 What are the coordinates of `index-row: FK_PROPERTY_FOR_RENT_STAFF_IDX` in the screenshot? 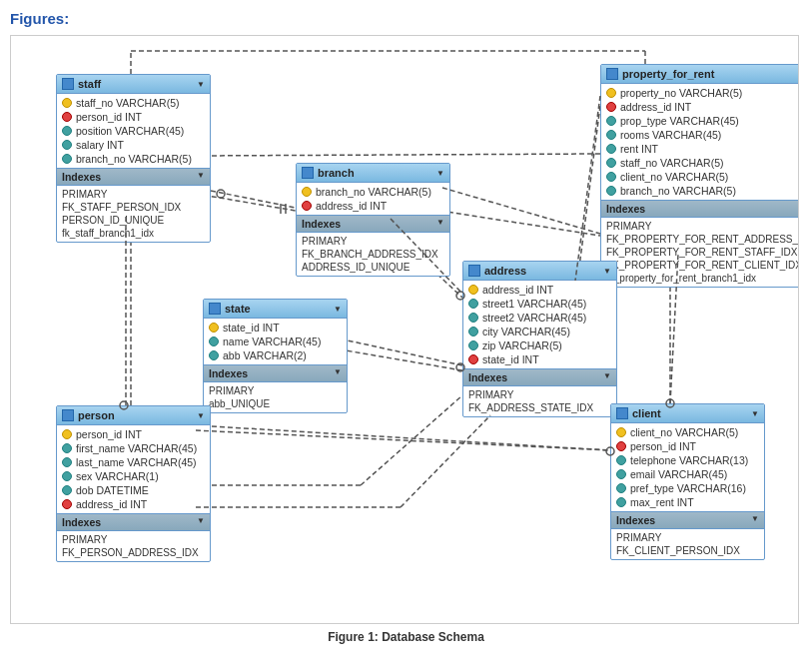 It's located at (700, 252).